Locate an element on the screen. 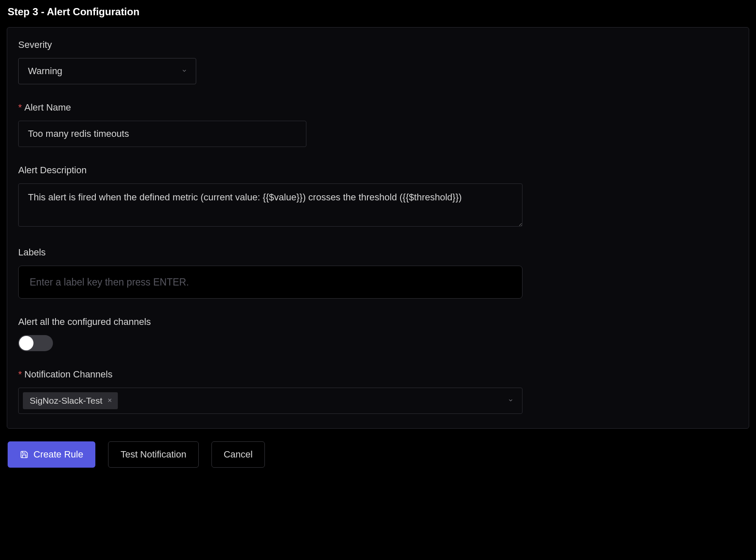 The height and width of the screenshot is (560, 756). alert-name-label: *Alert Name is located at coordinates (378, 108).